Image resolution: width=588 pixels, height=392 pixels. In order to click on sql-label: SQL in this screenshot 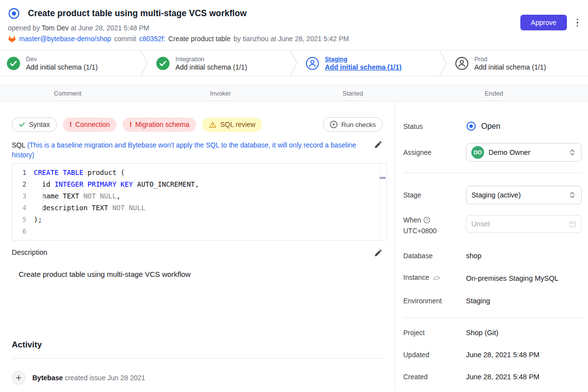, I will do `click(20, 145)`.